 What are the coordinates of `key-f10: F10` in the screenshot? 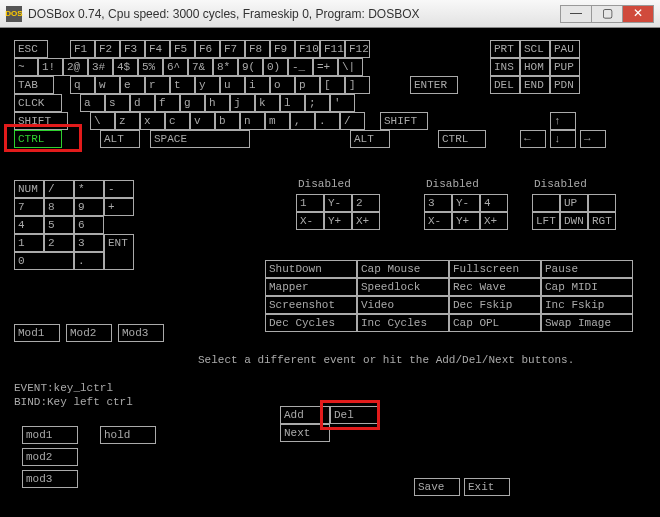 It's located at (308, 49).